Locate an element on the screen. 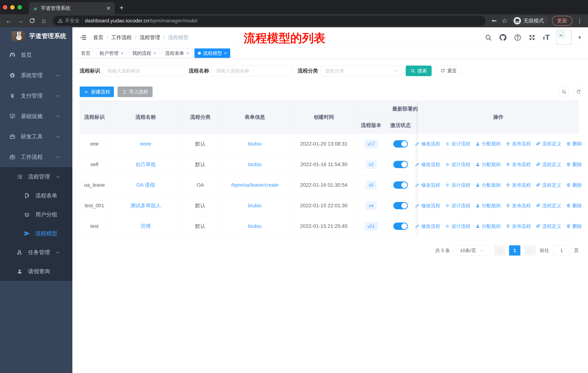  sidebar-item-工作流程: 工作流程 is located at coordinates (36, 157).